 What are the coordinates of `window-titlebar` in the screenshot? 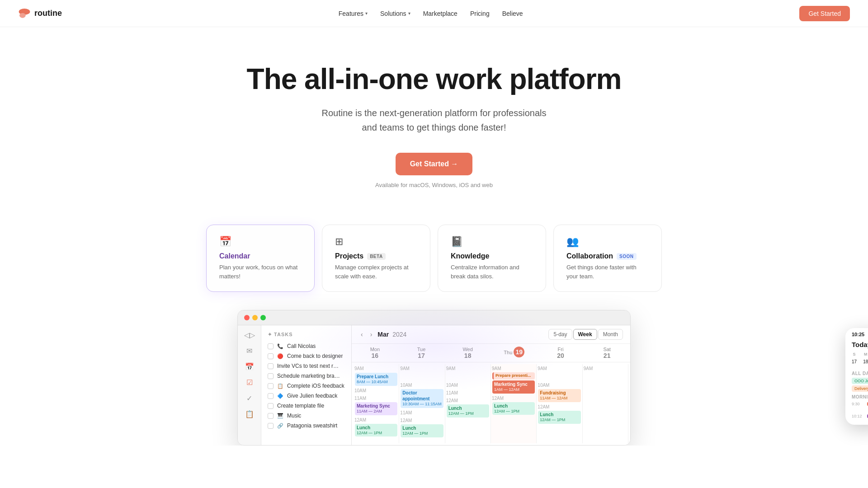 It's located at (434, 318).